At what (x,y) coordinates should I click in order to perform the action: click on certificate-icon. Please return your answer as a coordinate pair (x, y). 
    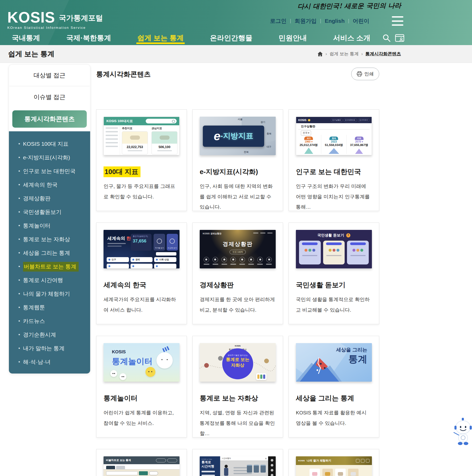
    Looking at the image, I should click on (400, 38).